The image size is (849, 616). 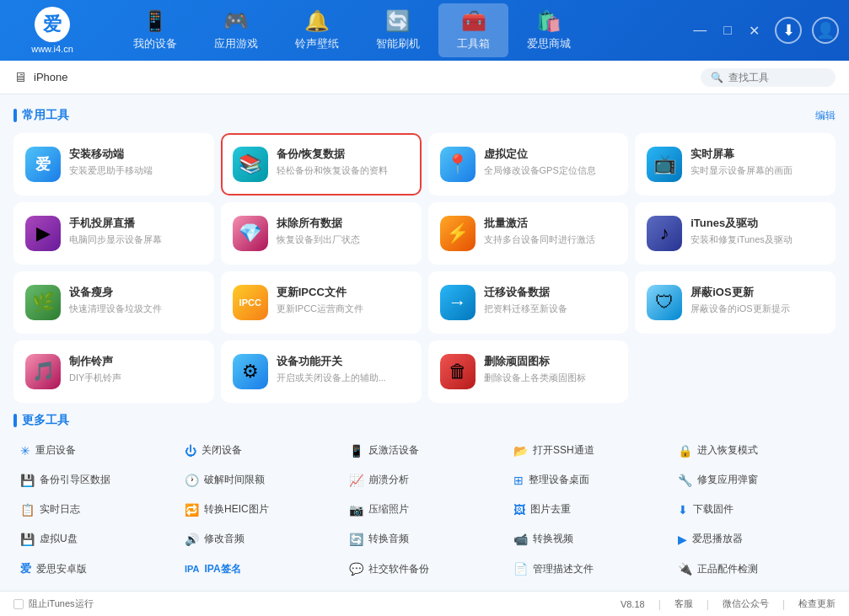 I want to click on tool-card-device-functions: ⚙ 设备功能开关 开启或关闭设备上的辅助..., so click(x=321, y=372).